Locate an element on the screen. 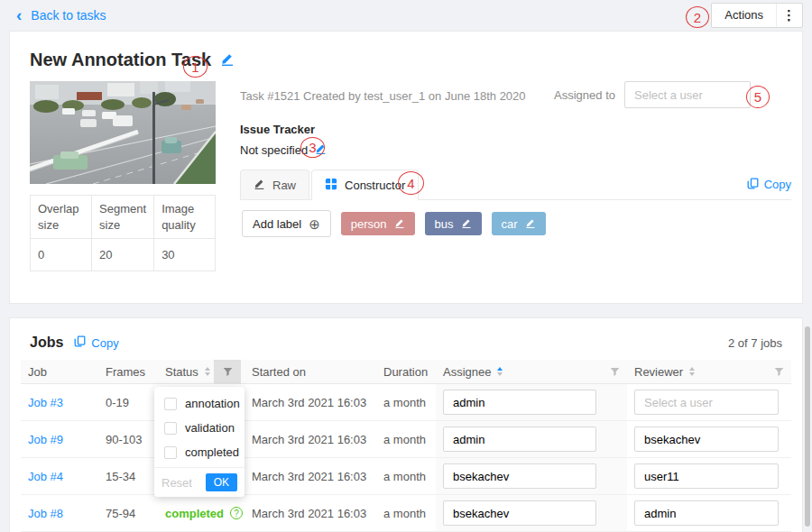 The height and width of the screenshot is (532, 812). add-label-button: Add label ⊕ is located at coordinates (287, 224).